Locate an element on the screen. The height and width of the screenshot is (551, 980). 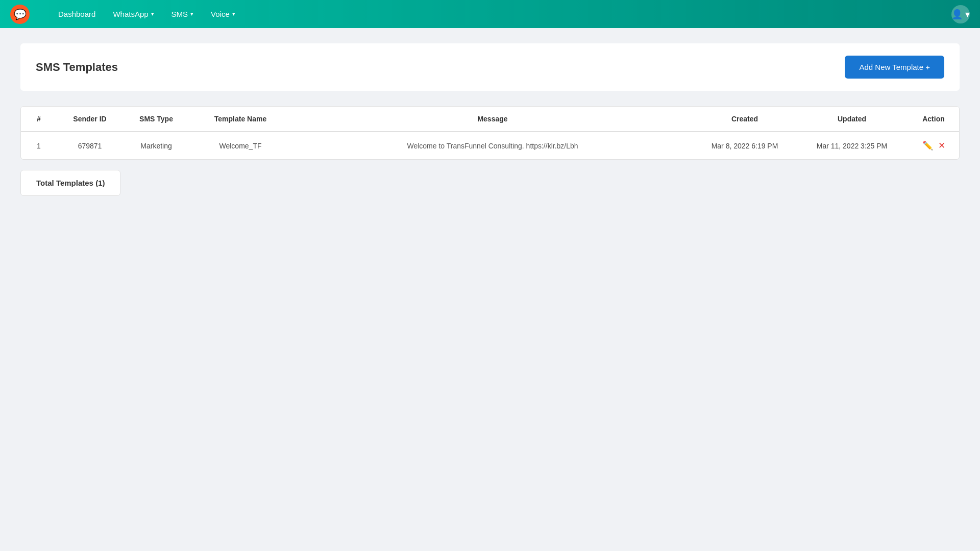
col-header-message: Message is located at coordinates (493, 119).